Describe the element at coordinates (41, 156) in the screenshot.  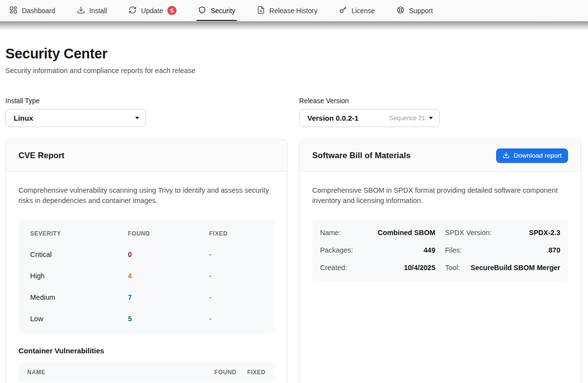
I see `cve-report-title: CVE Report` at that location.